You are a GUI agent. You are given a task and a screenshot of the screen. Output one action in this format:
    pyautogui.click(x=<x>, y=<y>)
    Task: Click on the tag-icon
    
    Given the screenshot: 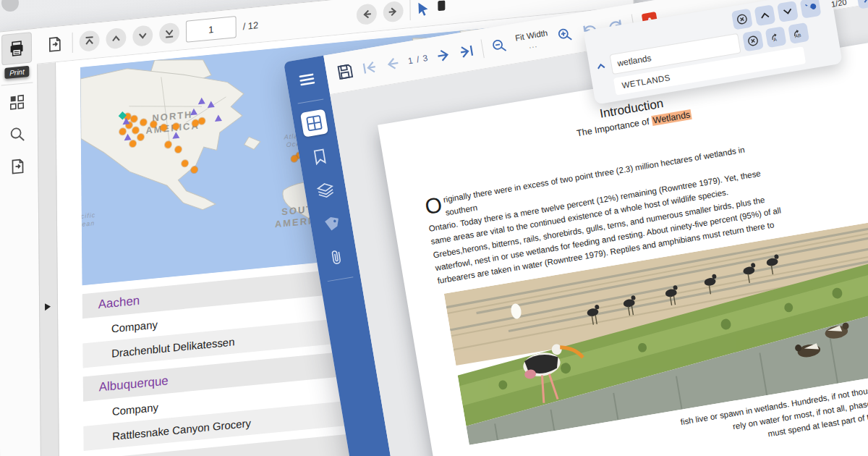 What is the action you would take?
    pyautogui.click(x=331, y=224)
    